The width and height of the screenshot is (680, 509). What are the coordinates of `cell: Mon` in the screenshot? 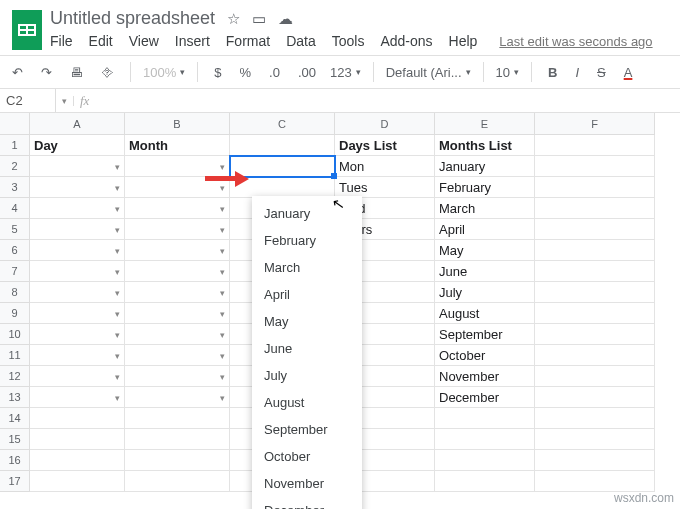 It's located at (385, 166).